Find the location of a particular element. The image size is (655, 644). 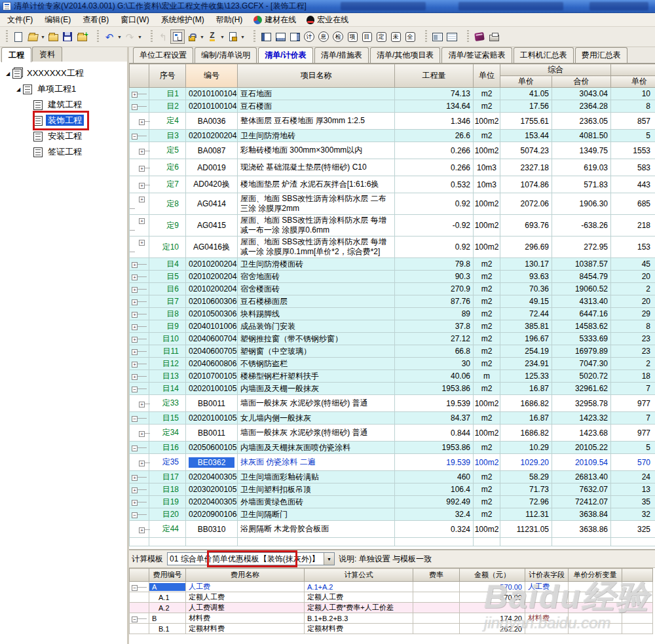

cell-unit-price-2: 685 is located at coordinates (633, 204).